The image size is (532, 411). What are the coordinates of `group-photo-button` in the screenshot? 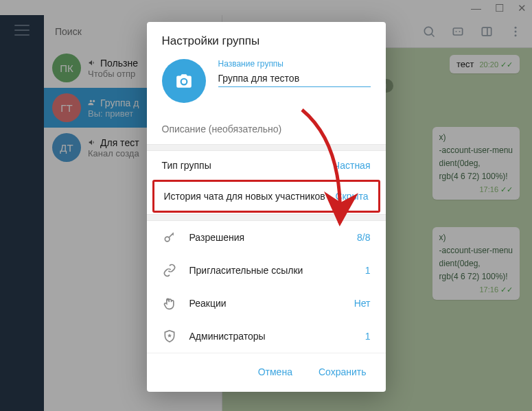 It's located at (184, 81).